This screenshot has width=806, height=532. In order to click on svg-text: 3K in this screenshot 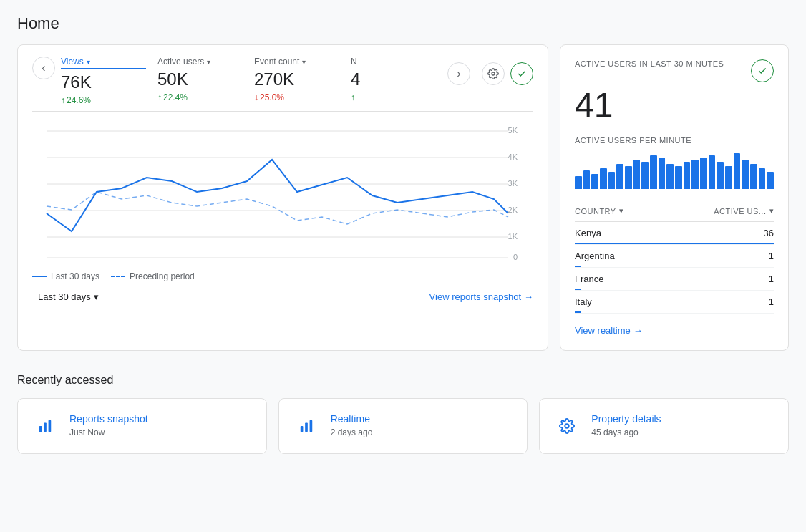, I will do `click(513, 183)`.